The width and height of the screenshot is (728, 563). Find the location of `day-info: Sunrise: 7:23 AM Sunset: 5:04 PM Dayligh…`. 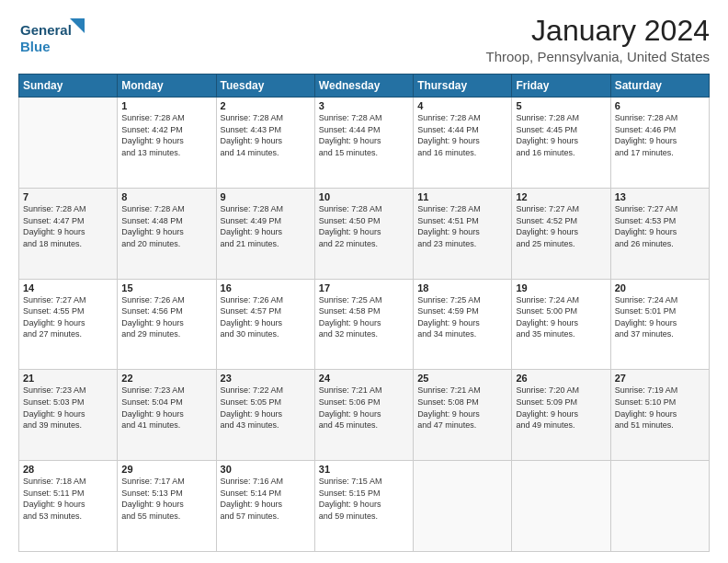

day-info: Sunrise: 7:23 AM Sunset: 5:04 PM Dayligh… is located at coordinates (166, 408).